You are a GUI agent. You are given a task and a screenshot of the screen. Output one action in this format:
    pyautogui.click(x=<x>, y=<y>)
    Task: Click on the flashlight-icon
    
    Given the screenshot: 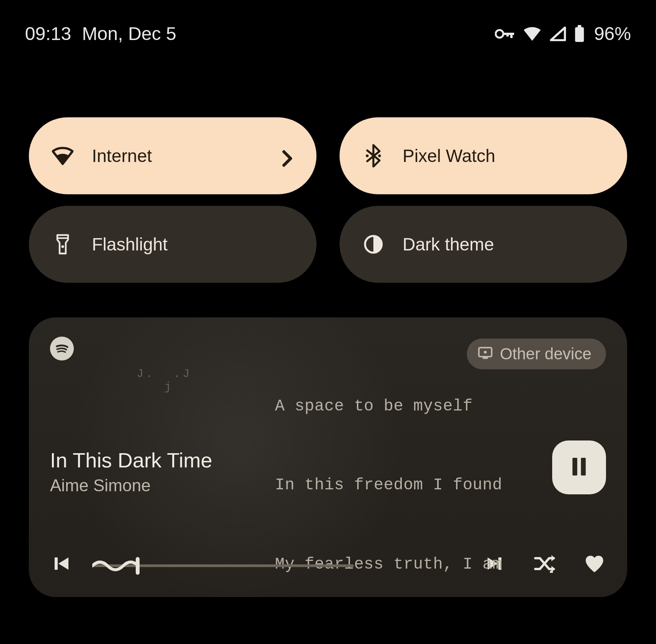 What is the action you would take?
    pyautogui.click(x=63, y=244)
    